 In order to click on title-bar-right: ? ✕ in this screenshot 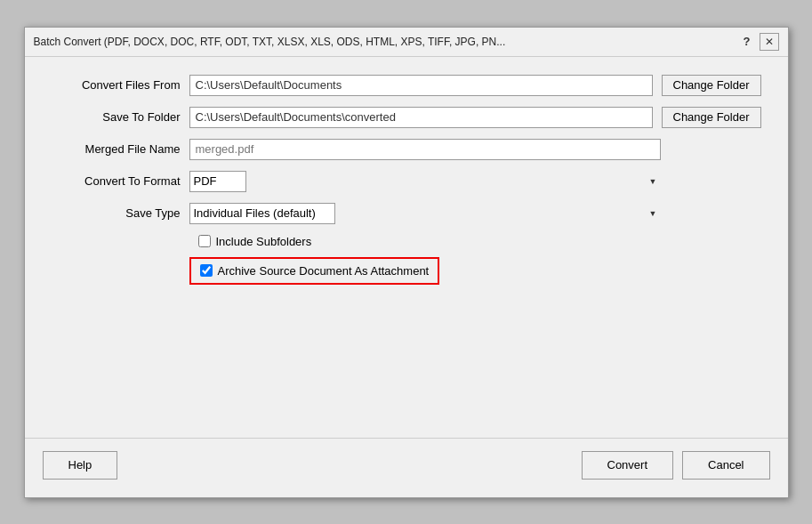, I will do `click(761, 42)`.